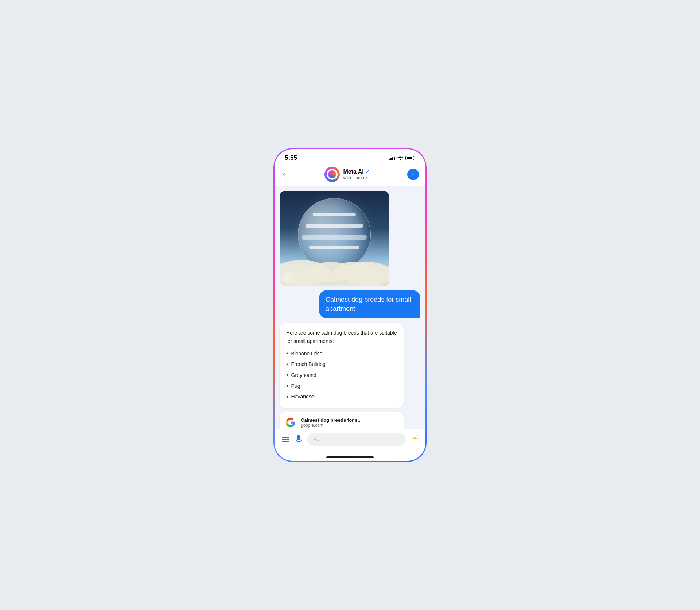  What do you see at coordinates (370, 304) in the screenshot?
I see `user-message-bubble: Calmest dog breeds for small apartment` at bounding box center [370, 304].